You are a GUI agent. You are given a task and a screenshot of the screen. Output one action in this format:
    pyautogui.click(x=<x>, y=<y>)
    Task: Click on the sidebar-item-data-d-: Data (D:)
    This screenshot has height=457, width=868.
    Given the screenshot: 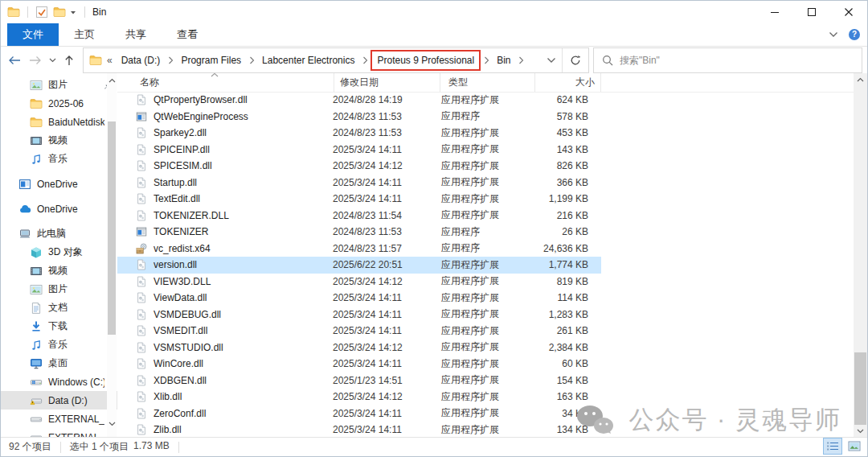 What is the action you would take?
    pyautogui.click(x=59, y=401)
    